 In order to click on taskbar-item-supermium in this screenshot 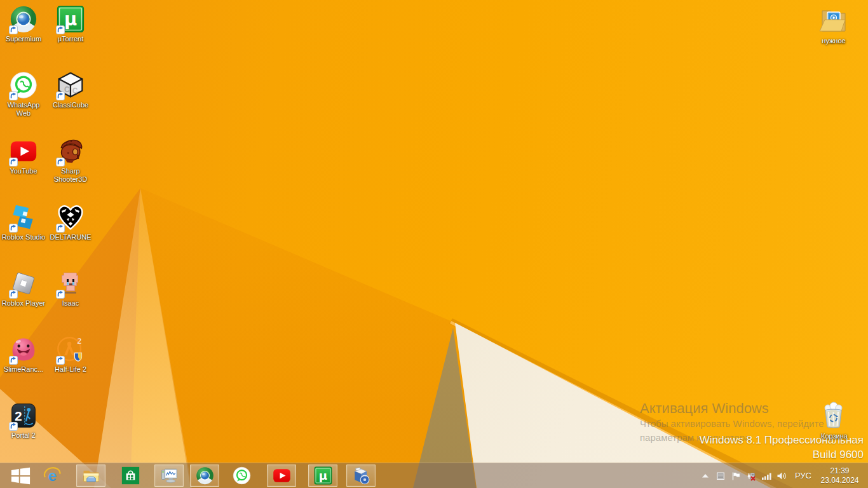, I will do `click(205, 475)`.